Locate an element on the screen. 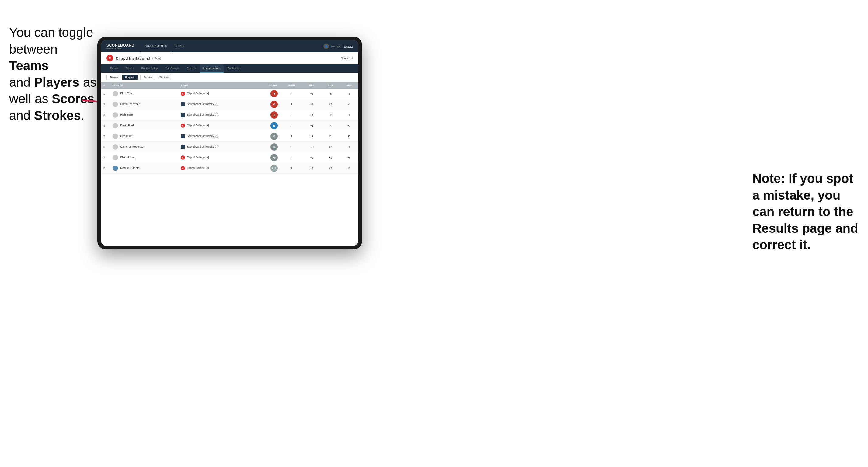 Image resolution: width=868 pixels, height=467 pixels. powered-by-text: Powered by clippd is located at coordinates (121, 49).